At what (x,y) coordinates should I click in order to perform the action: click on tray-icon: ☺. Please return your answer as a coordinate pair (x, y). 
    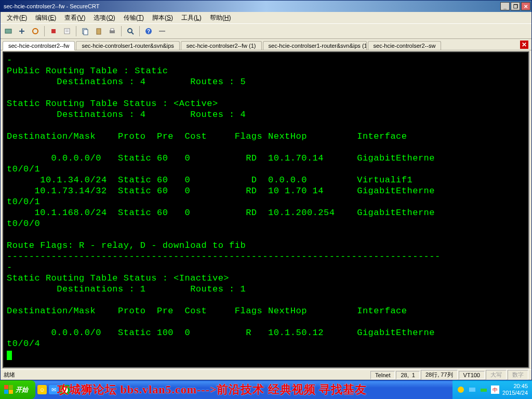
    Looking at the image, I should click on (42, 390).